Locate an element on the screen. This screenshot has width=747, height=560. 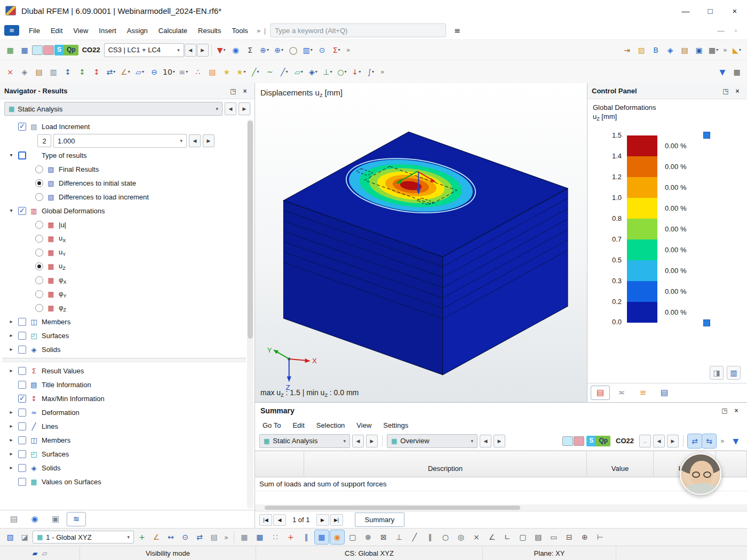
tree-item: ▾ ▥ Global Deformations is located at coordinates (124, 211).